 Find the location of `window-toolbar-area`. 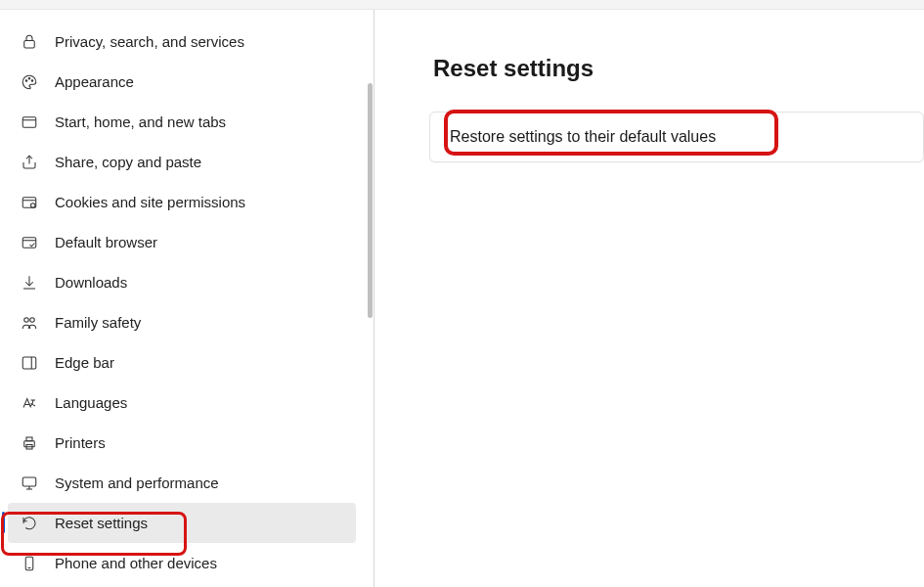

window-toolbar-area is located at coordinates (462, 5).